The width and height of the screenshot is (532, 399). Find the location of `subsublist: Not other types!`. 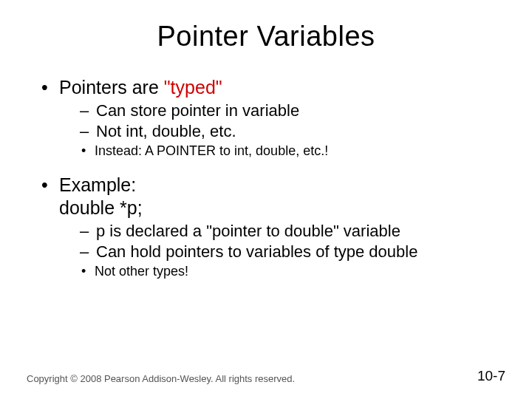

subsublist: Not other types! is located at coordinates (293, 272).